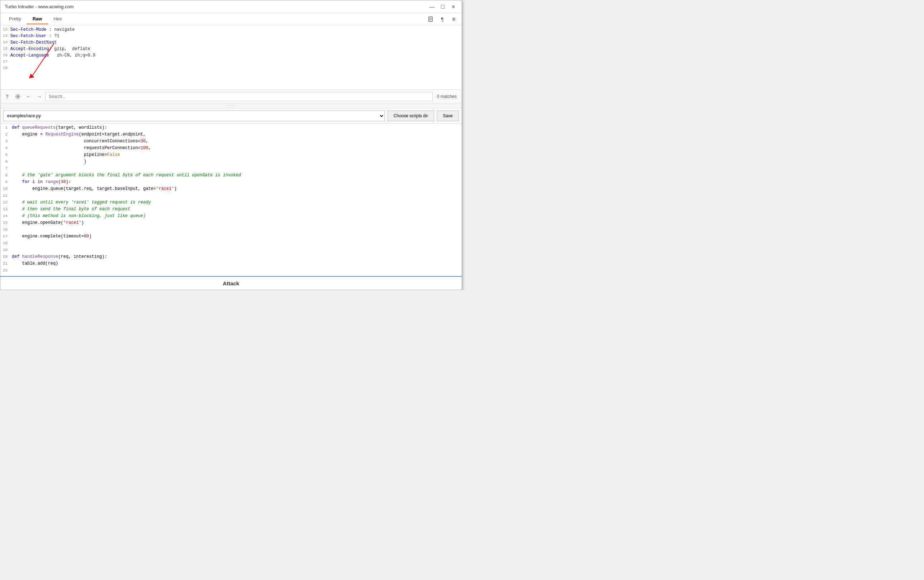 Image resolution: width=924 pixels, height=580 pixels. Describe the element at coordinates (231, 251) in the screenshot. I see `code-line-19: 19` at that location.